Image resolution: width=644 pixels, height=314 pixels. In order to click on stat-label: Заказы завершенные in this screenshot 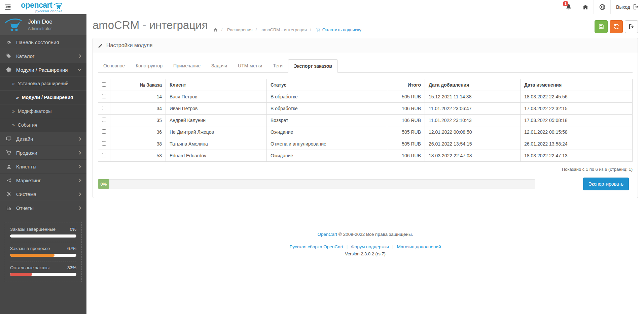, I will do `click(33, 229)`.